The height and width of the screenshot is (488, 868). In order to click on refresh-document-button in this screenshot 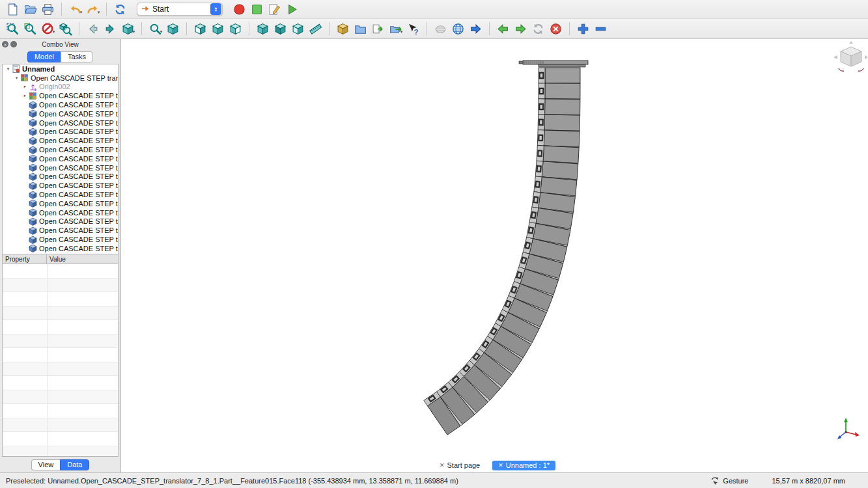, I will do `click(120, 9)`.